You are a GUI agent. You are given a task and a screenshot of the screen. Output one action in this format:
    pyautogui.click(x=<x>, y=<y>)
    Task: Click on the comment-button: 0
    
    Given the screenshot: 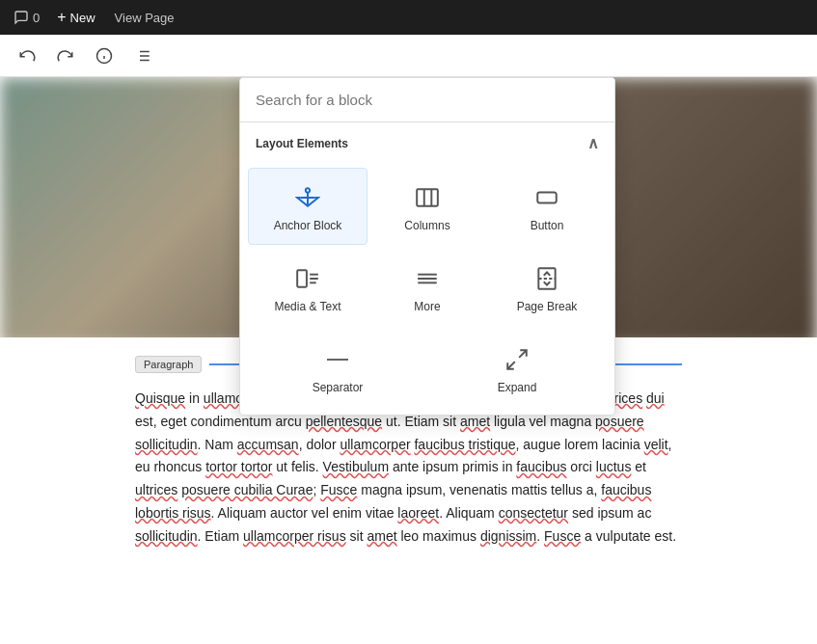 What is the action you would take?
    pyautogui.click(x=27, y=17)
    